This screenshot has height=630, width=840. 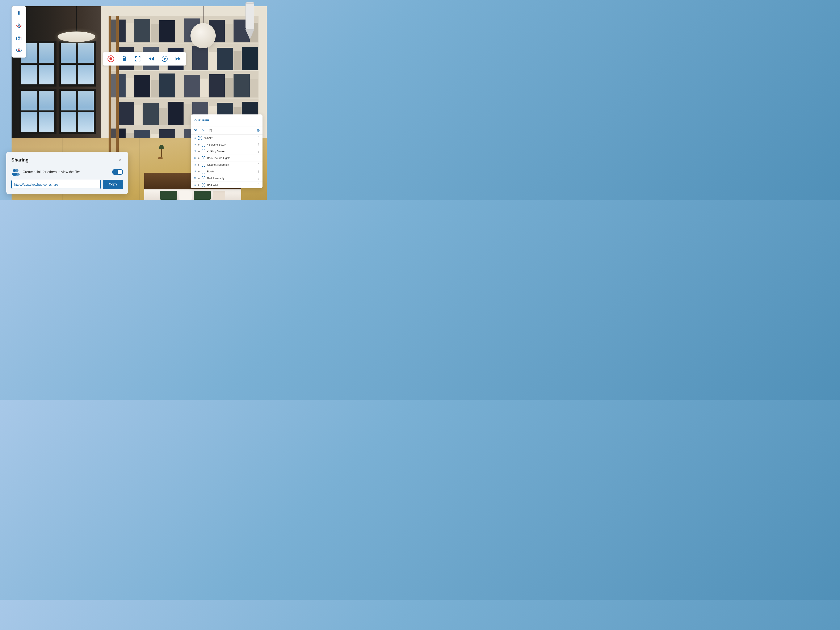 I want to click on modal-header: Sharing ×, so click(x=67, y=160).